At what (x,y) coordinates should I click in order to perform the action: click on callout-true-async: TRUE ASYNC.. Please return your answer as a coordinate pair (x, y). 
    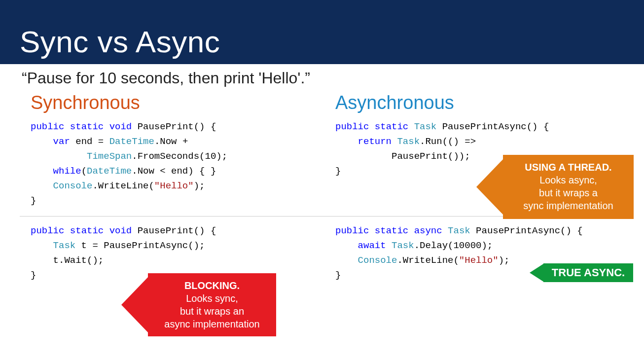
    Looking at the image, I should click on (588, 273).